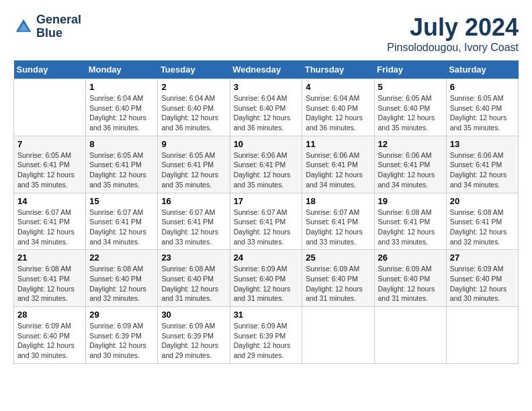  Describe the element at coordinates (193, 164) in the screenshot. I see `calendar-cell: 9Sunrise: 6:05 AM Sunset: 6:41 PM Daylig…` at that location.